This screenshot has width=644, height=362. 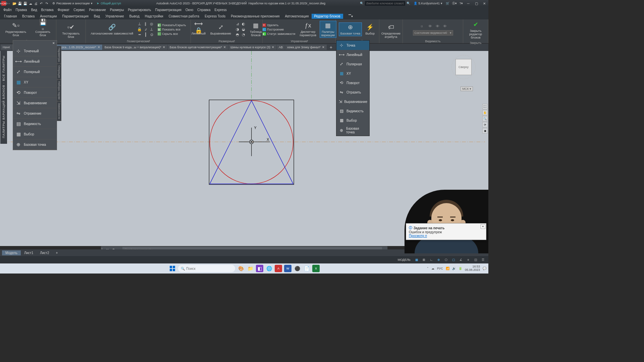 What do you see at coordinates (35, 145) in the screenshot?
I see `palette-item-basepoint: ⊕Базовая точка` at bounding box center [35, 145].